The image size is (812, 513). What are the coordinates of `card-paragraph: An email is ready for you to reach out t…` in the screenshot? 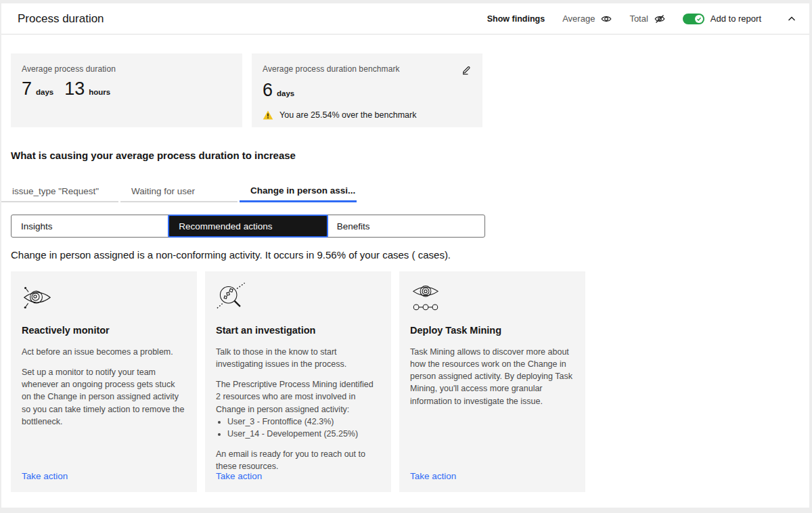 It's located at (298, 460).